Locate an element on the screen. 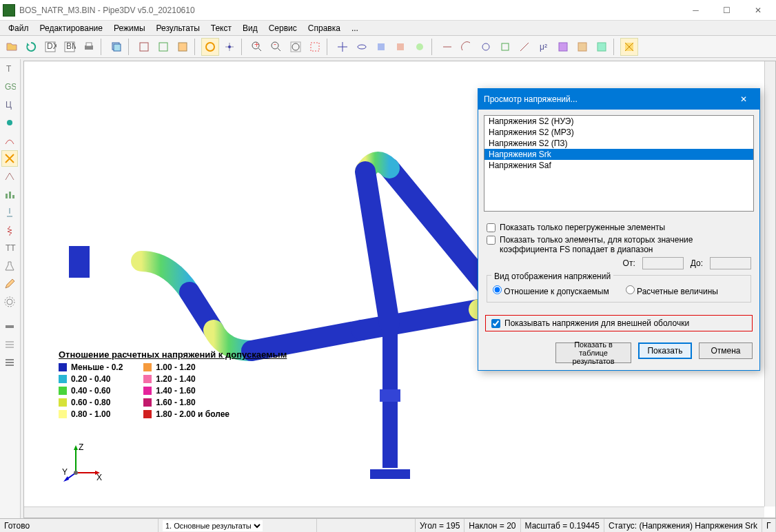  maximize-button: ☐ is located at coordinates (726, 10).